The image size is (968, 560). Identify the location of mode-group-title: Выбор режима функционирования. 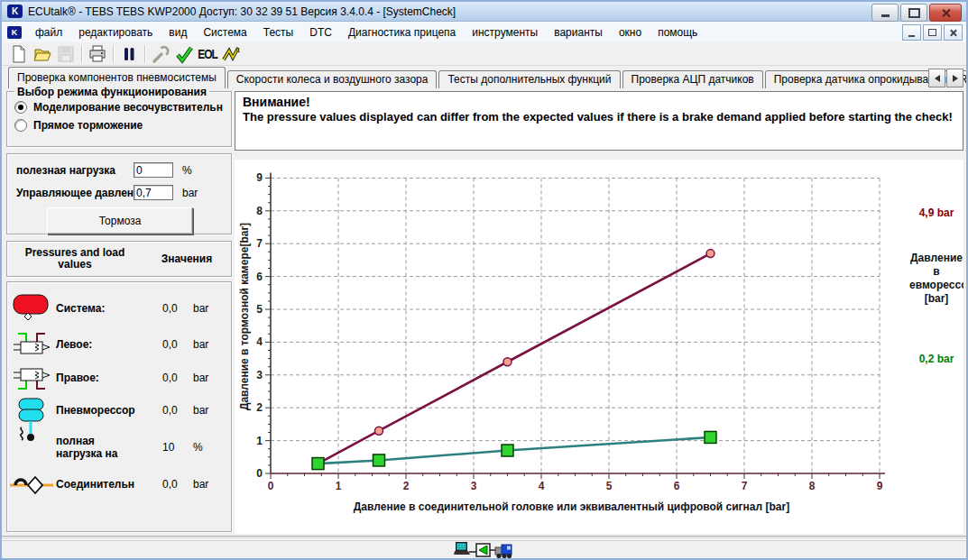
(112, 92).